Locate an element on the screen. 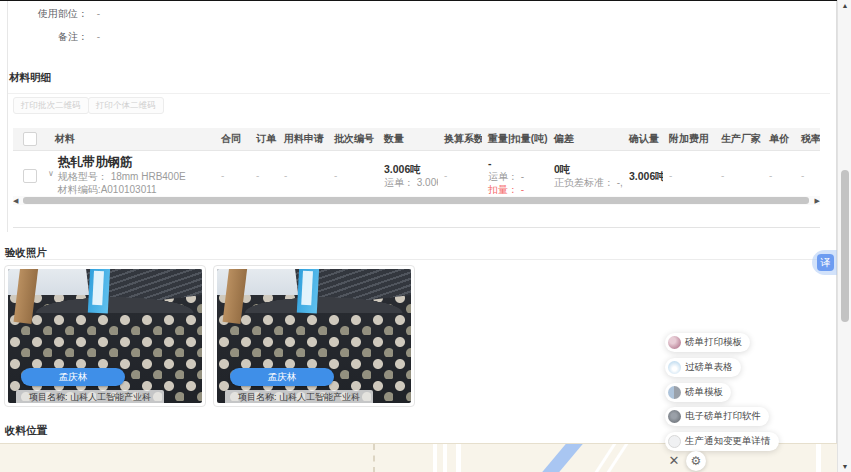 The height and width of the screenshot is (472, 851). map-dashed-line is located at coordinates (374, 458).